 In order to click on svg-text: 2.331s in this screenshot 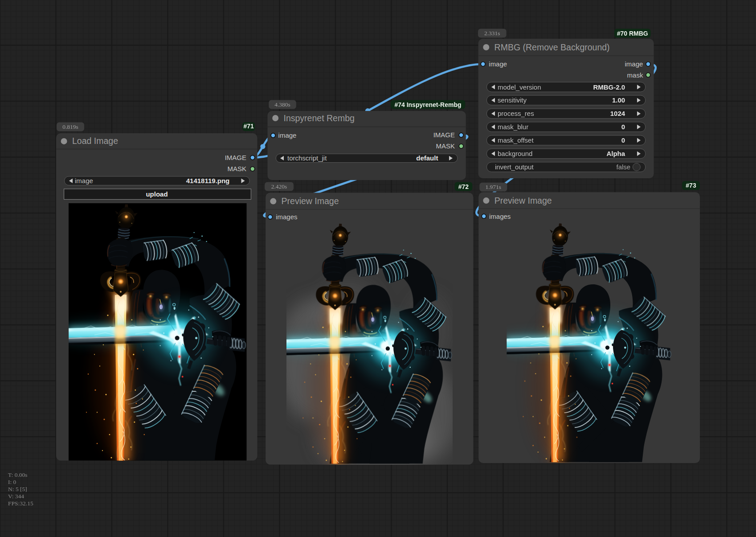, I will do `click(492, 33)`.